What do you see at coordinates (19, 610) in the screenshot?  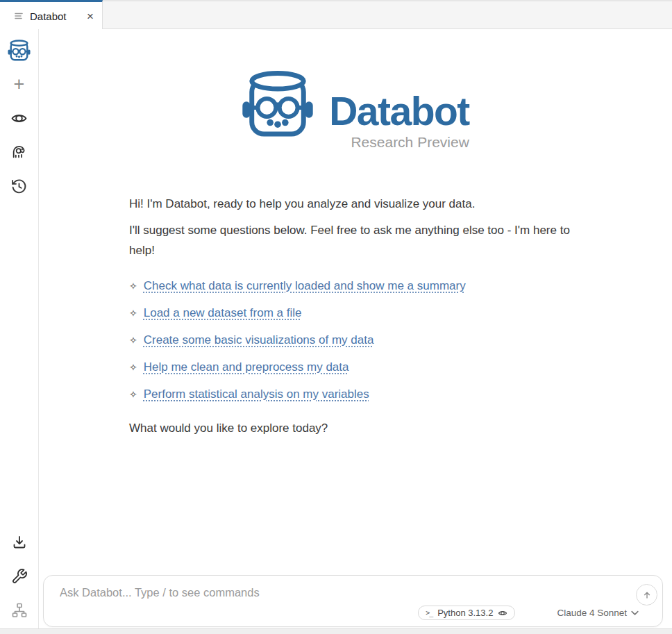 I see `sitemap-icon` at bounding box center [19, 610].